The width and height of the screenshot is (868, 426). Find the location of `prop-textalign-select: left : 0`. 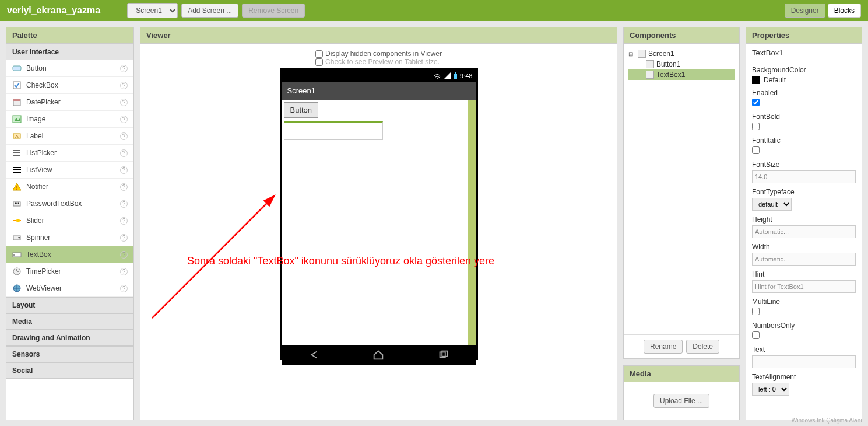

prop-textalign-select: left : 0 is located at coordinates (771, 389).